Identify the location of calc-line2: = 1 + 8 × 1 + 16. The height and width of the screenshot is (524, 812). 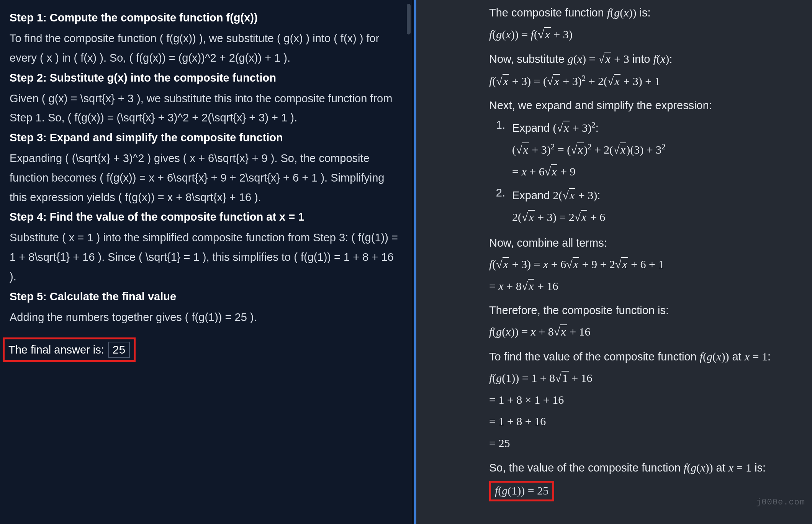
(645, 400).